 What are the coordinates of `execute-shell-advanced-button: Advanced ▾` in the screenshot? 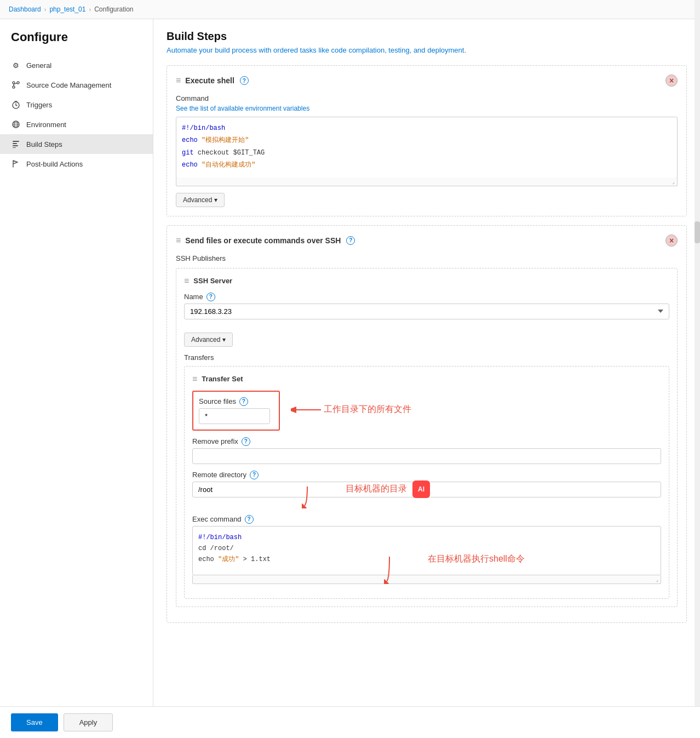 It's located at (200, 200).